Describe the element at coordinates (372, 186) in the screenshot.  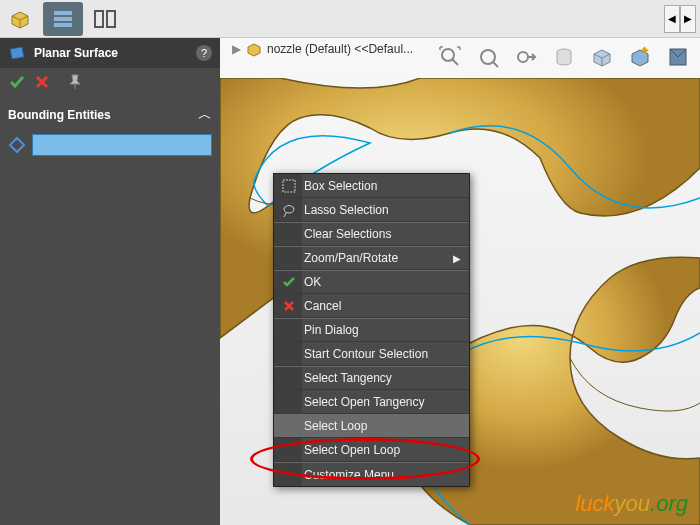
I see `menu-box-selection: Box Selection` at that location.